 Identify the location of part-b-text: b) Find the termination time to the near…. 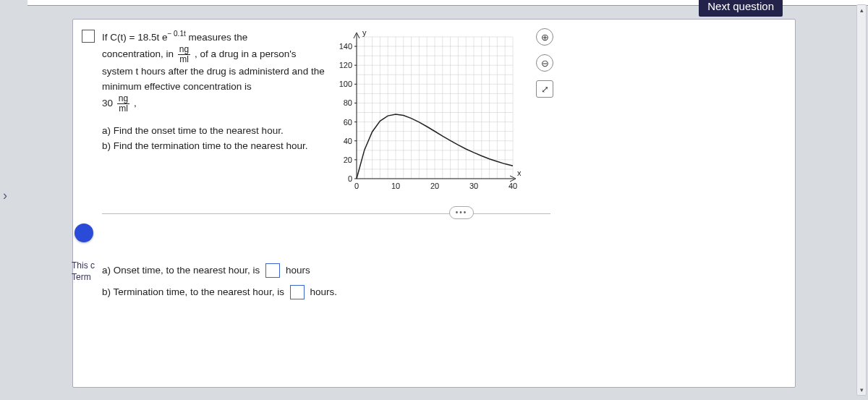
(205, 146).